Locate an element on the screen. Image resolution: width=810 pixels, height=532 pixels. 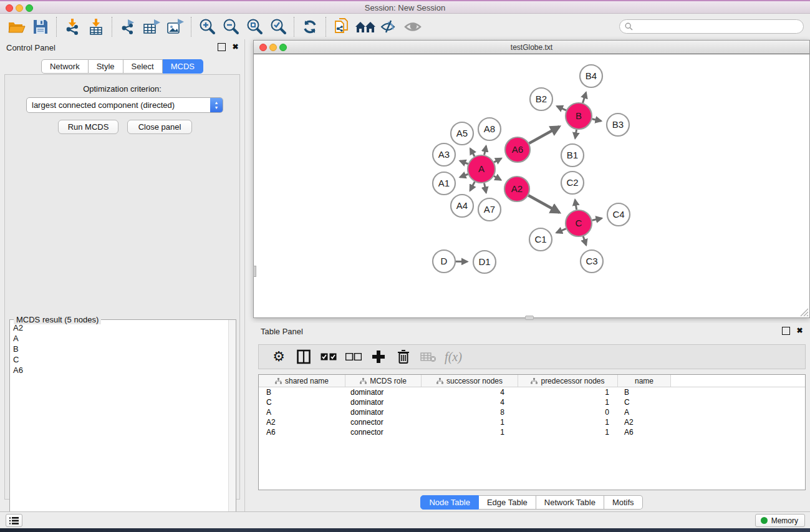
column-header-successor-nodes: successor nodes is located at coordinates (470, 380).